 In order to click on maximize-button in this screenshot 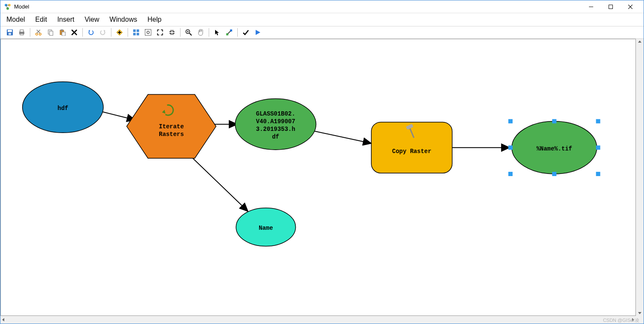, I will do `click(611, 7)`.